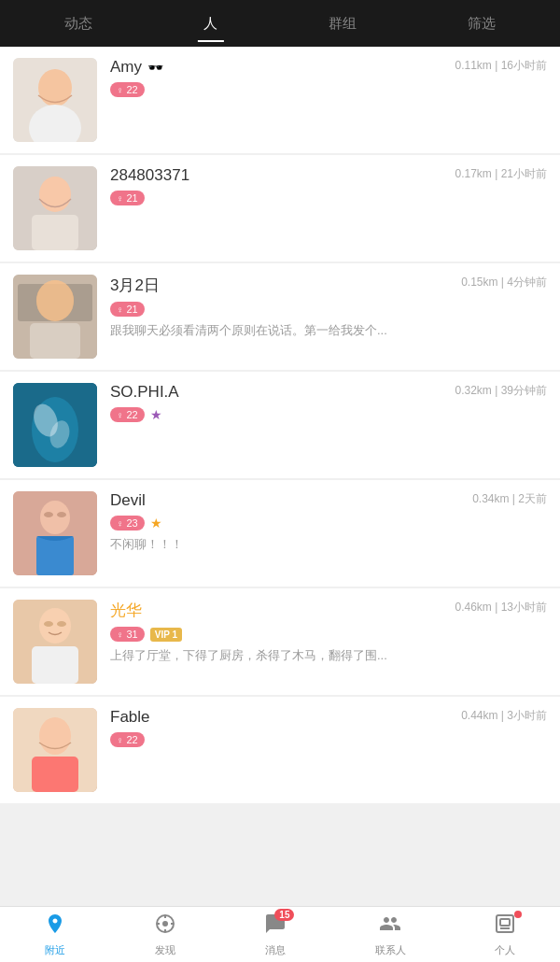 This screenshot has height=962, width=560. I want to click on location-icon, so click(55, 927).